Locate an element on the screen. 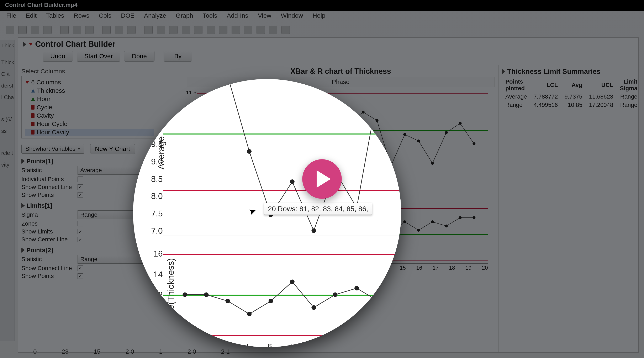  column-item: Hour Cycle is located at coordinates (90, 124).